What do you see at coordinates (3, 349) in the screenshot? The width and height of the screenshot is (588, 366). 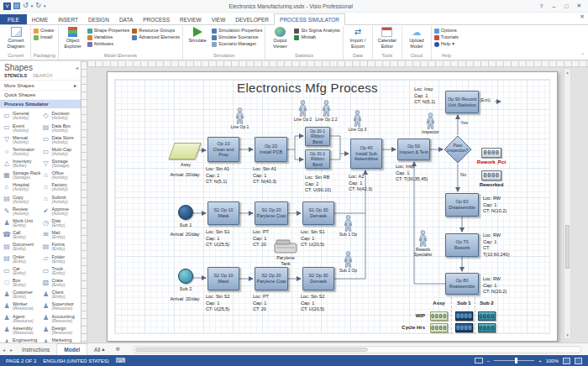 I see `page-nav-left-icon: ◂` at bounding box center [3, 349].